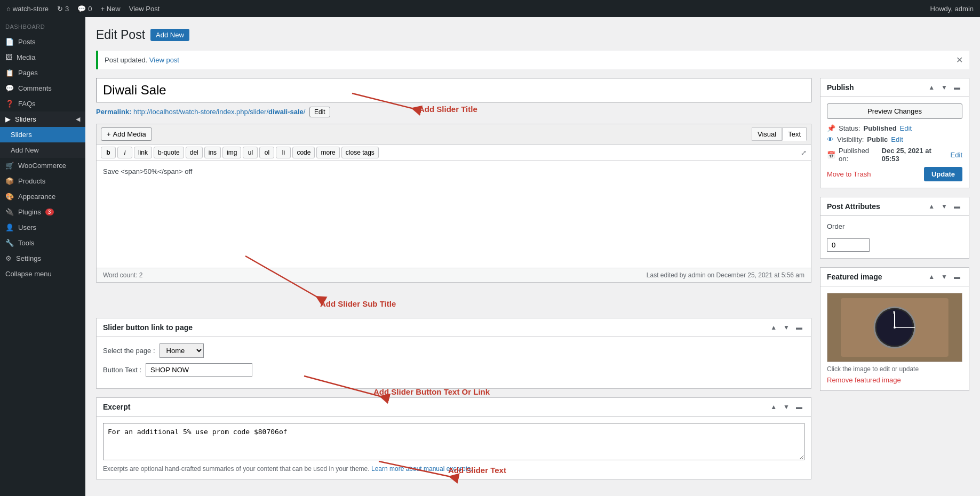 The image size is (980, 496). What do you see at coordinates (304, 153) in the screenshot?
I see `format-code-btn: code` at bounding box center [304, 153].